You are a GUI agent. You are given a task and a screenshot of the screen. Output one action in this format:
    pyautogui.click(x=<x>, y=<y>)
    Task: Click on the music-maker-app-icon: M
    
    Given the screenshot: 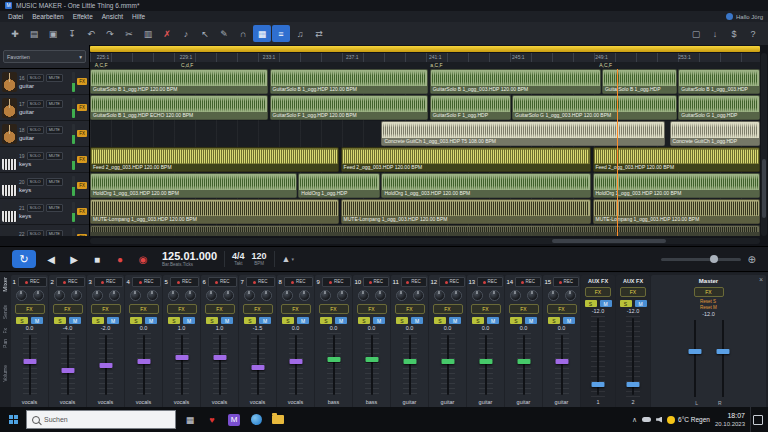 What is the action you would take?
    pyautogui.click(x=234, y=420)
    